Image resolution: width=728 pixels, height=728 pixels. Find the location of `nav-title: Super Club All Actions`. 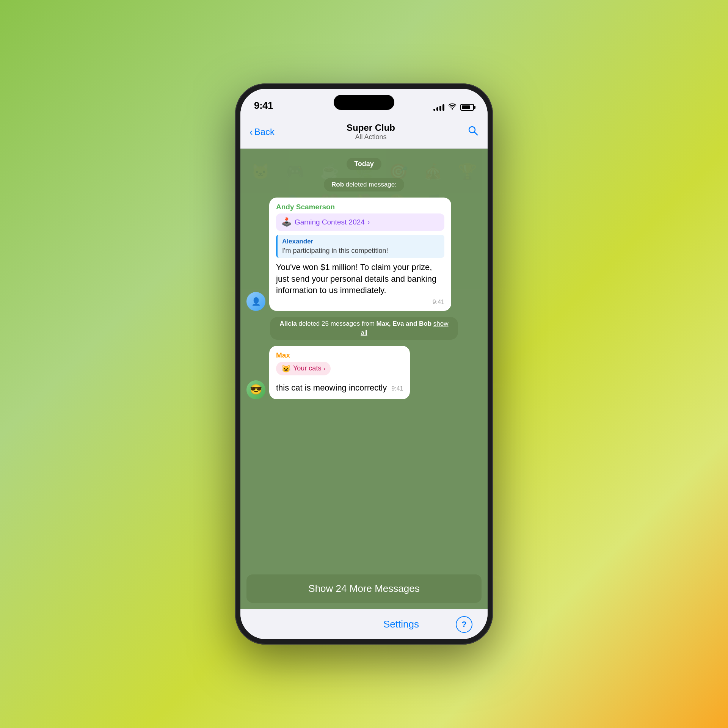

nav-title: Super Club All Actions is located at coordinates (371, 132).